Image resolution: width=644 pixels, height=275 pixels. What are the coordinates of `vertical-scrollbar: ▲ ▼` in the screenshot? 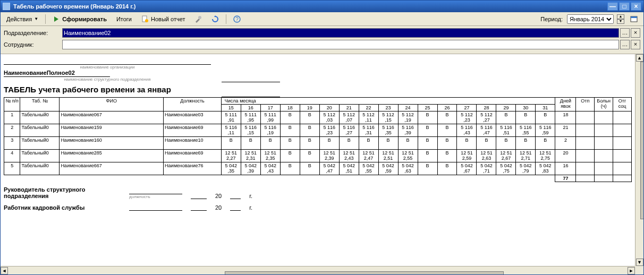 It's located at (639, 160).